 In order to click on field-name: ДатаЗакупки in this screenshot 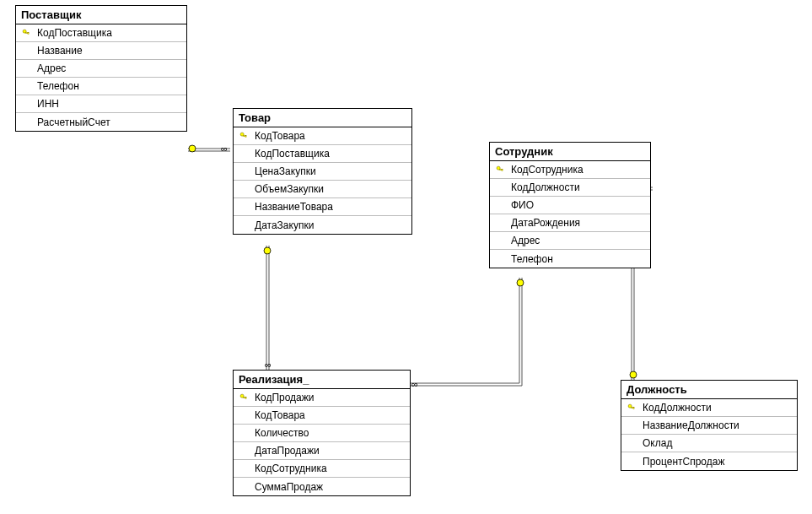, I will do `click(282, 225)`.